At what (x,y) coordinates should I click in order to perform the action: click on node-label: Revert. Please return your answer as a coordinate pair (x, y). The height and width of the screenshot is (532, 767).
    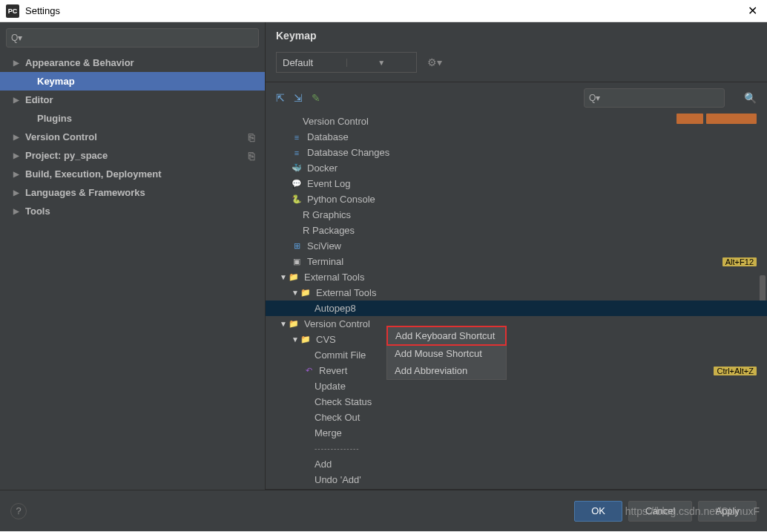
    Looking at the image, I should click on (333, 371).